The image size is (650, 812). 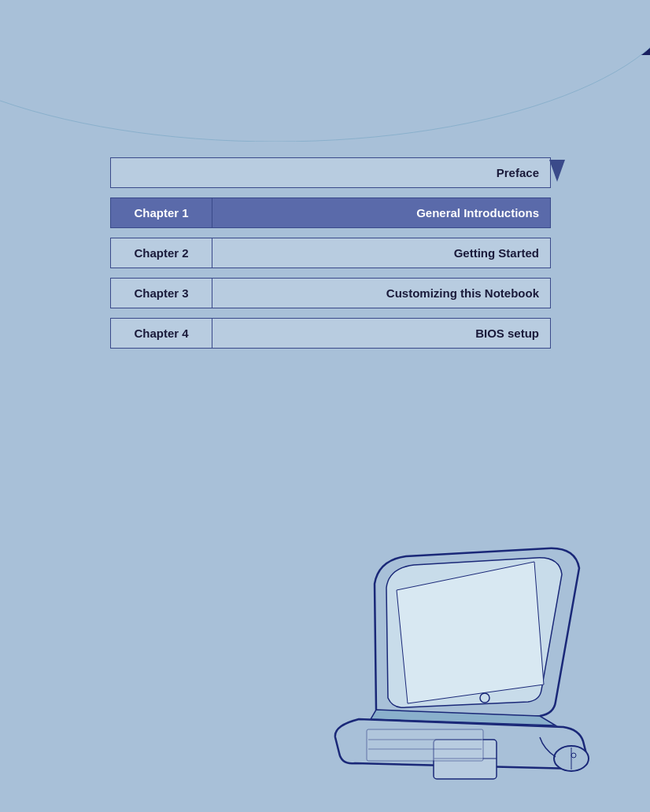 What do you see at coordinates (331, 173) in the screenshot?
I see `preface-box: Preface` at bounding box center [331, 173].